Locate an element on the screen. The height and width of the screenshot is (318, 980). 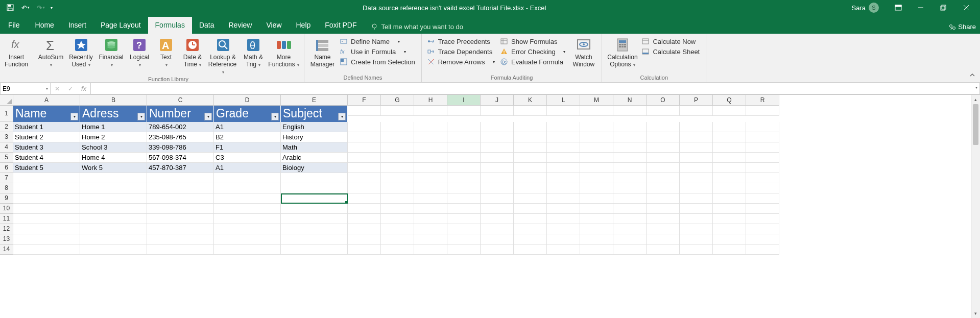
row-header-14: 14 is located at coordinates (7, 250).